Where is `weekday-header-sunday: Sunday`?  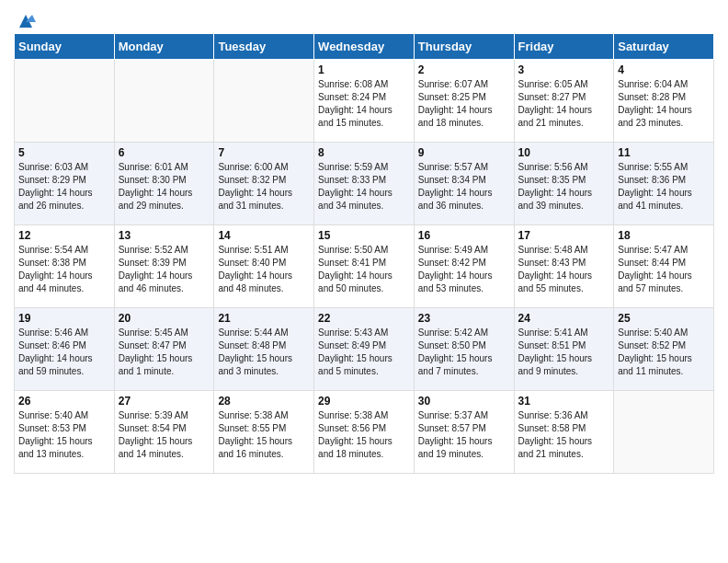 weekday-header-sunday: Sunday is located at coordinates (64, 47).